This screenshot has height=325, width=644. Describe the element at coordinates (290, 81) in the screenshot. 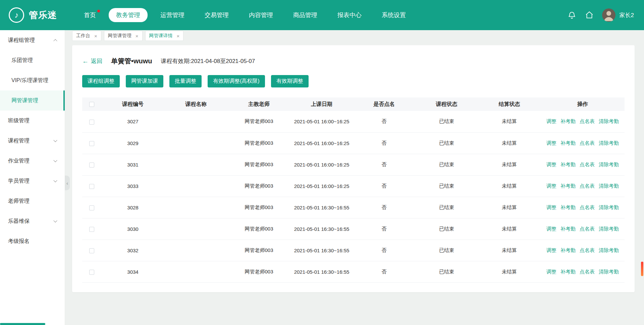

I see `toolbar-button: 有效期调整` at that location.